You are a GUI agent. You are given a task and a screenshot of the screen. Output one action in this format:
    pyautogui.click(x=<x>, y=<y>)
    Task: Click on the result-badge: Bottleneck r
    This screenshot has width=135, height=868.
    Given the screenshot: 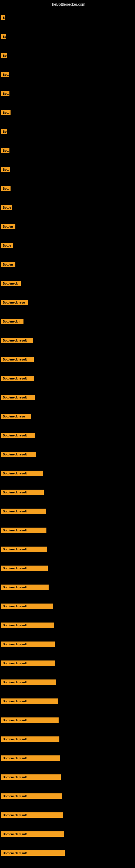 What is the action you would take?
    pyautogui.click(x=12, y=321)
    